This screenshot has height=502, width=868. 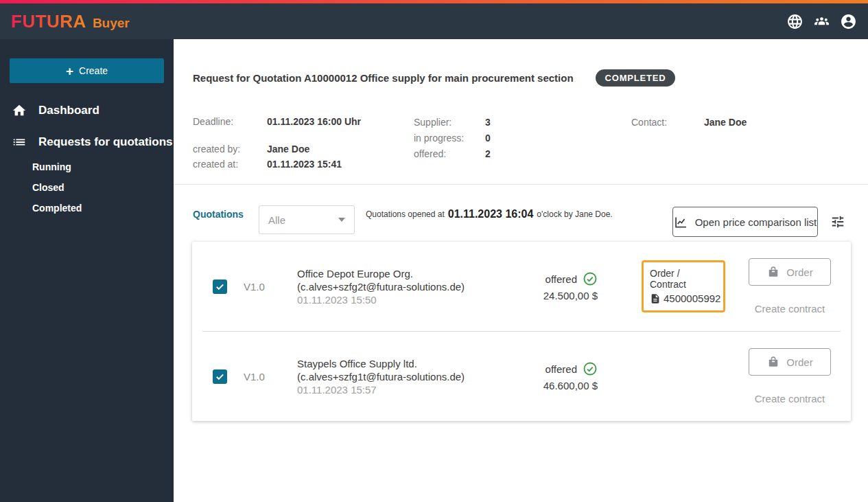 What do you see at coordinates (449, 154) in the screenshot?
I see `offered-count-label: offered:` at bounding box center [449, 154].